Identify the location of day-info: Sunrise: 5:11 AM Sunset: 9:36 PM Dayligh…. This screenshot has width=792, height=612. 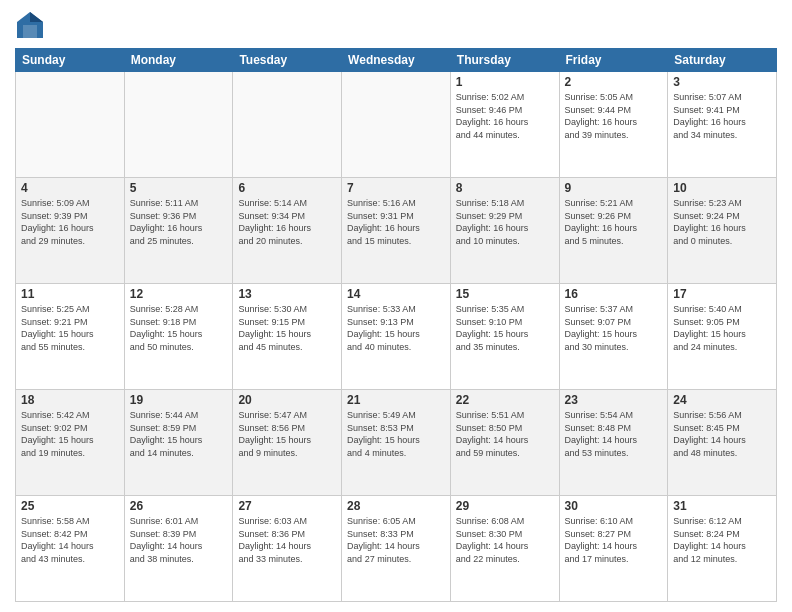
(179, 222).